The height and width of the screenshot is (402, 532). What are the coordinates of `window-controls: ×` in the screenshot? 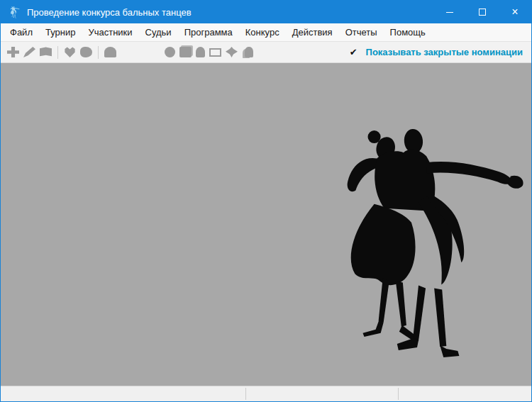 It's located at (482, 12).